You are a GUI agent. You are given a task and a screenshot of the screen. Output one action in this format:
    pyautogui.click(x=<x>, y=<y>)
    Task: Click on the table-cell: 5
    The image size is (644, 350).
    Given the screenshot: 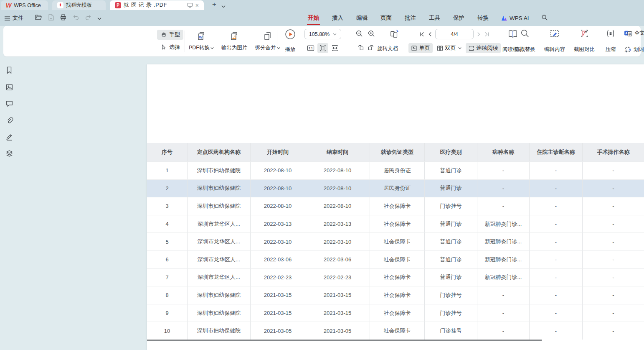 What is the action you would take?
    pyautogui.click(x=167, y=242)
    